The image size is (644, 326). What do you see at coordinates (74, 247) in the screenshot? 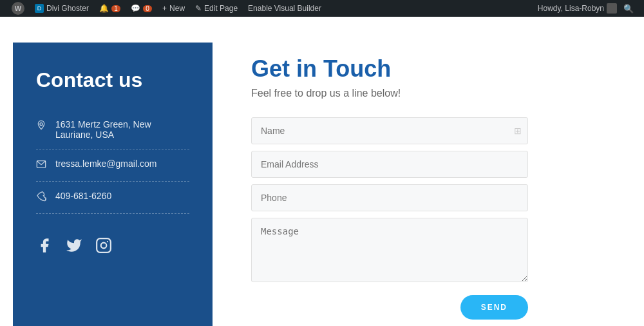
I see `twitter-icon` at bounding box center [74, 247].